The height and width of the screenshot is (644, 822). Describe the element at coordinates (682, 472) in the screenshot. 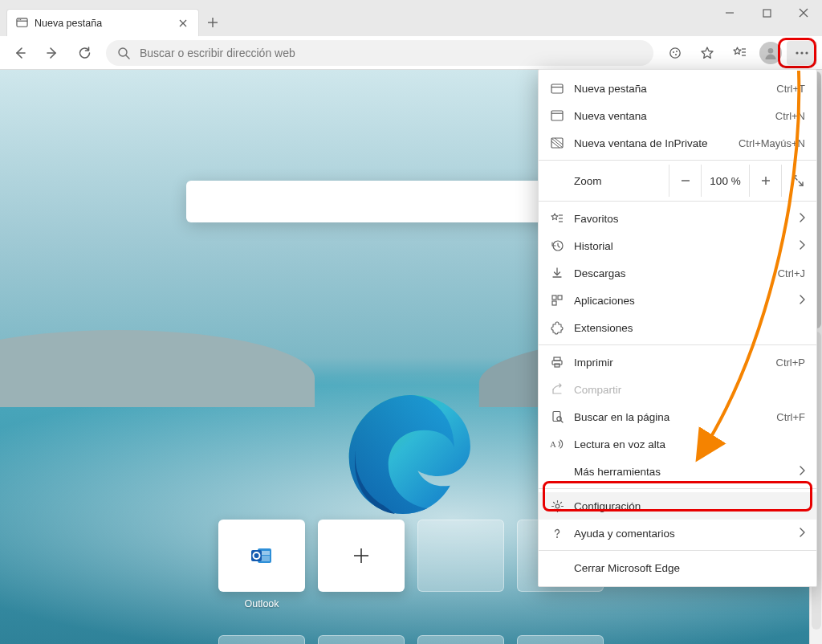

I see `menu-item-label: Más herramientas` at that location.